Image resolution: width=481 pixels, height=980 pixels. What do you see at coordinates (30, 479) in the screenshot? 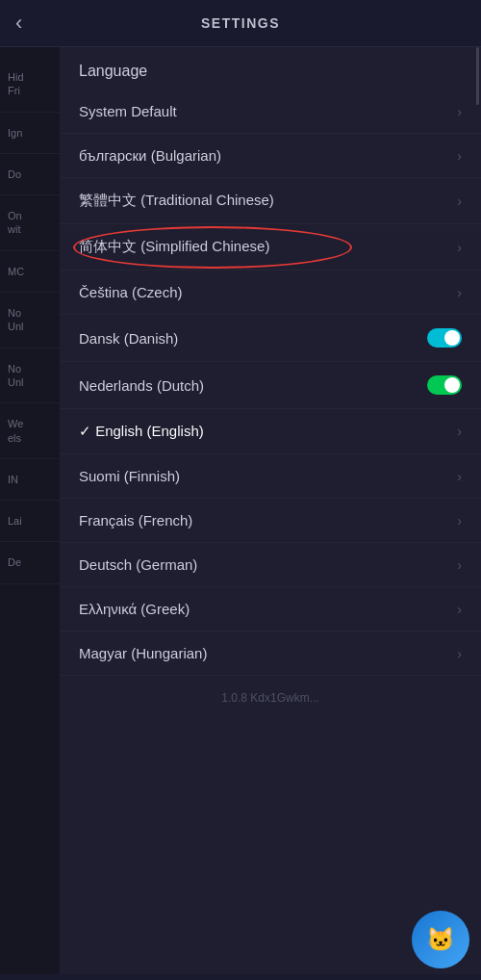
I see `sidebar-item-8: IN` at bounding box center [30, 479].